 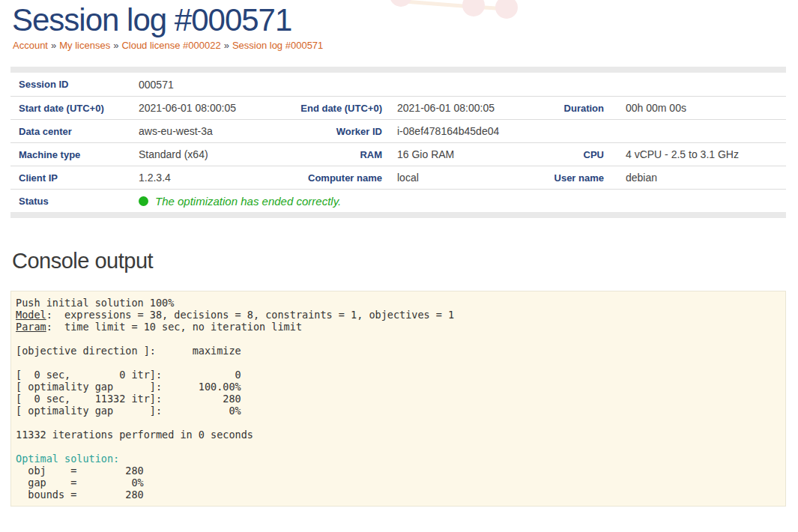 I want to click on console-model-keyword: Model, so click(x=31, y=315).